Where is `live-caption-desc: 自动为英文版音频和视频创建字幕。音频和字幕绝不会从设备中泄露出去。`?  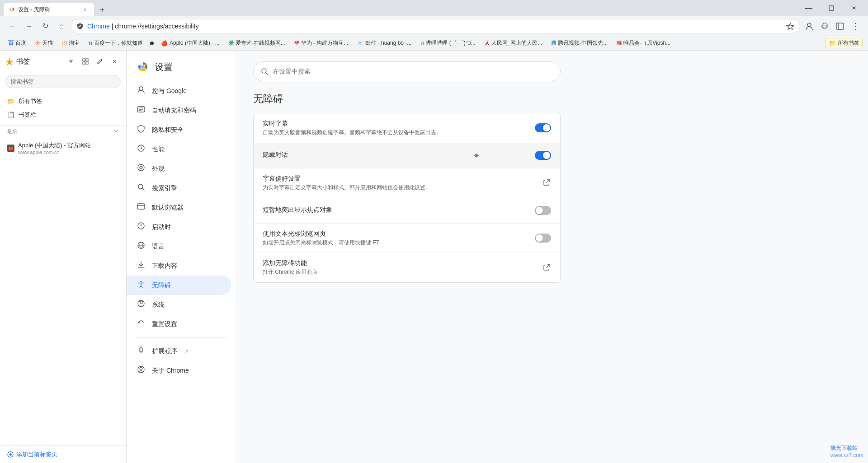 live-caption-desc: 自动为英文版音频和视频创建字幕。音频和字幕绝不会从设备中泄露出去。 is located at coordinates (395, 133).